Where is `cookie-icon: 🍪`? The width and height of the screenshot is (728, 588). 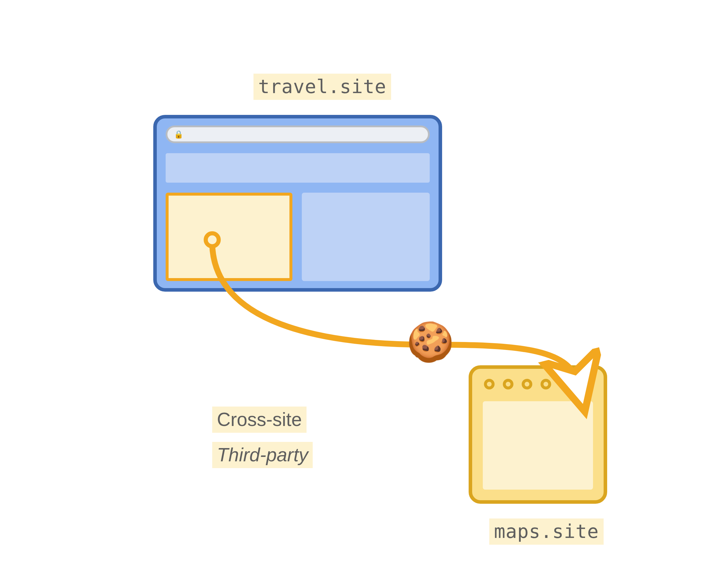 cookie-icon: 🍪 is located at coordinates (430, 341).